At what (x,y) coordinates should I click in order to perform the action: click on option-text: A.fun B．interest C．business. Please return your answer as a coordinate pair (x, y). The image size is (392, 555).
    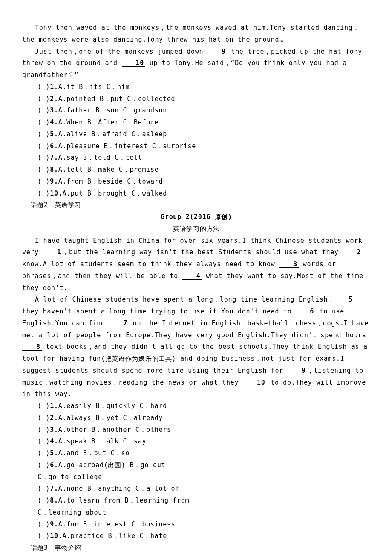
    Looking at the image, I should click on (117, 524).